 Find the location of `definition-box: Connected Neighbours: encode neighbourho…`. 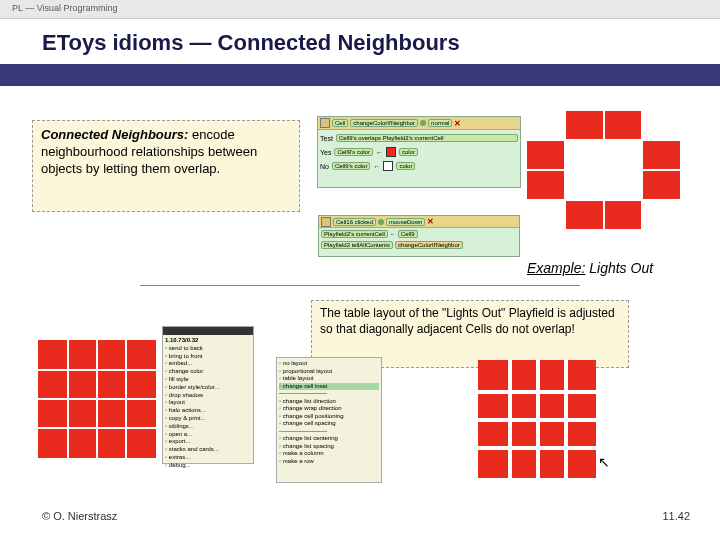

definition-box: Connected Neighbours: encode neighbourho… is located at coordinates (166, 166).